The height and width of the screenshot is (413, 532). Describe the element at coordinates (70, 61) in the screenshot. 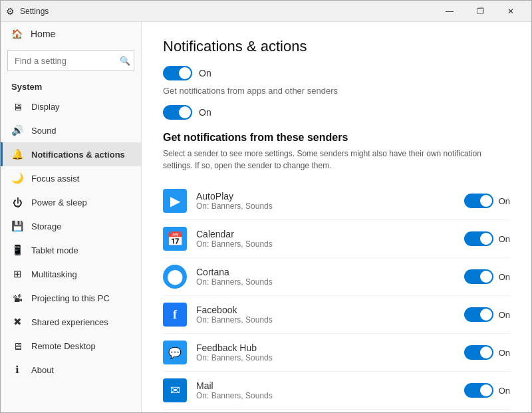

I see `search-box: 🔍` at that location.